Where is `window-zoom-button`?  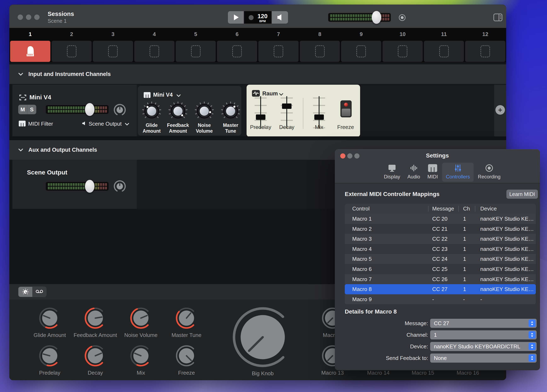 window-zoom-button is located at coordinates (37, 17).